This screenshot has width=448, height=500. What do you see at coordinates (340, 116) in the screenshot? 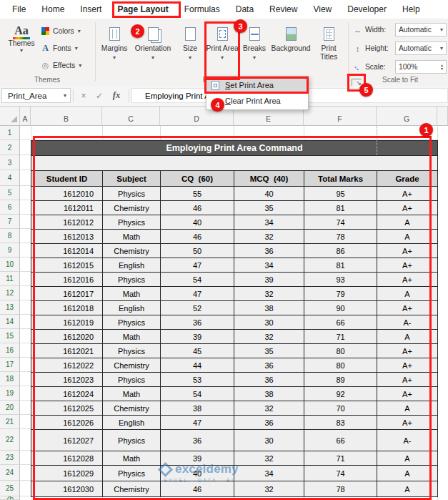
I see `column-header-F: F` at bounding box center [340, 116].